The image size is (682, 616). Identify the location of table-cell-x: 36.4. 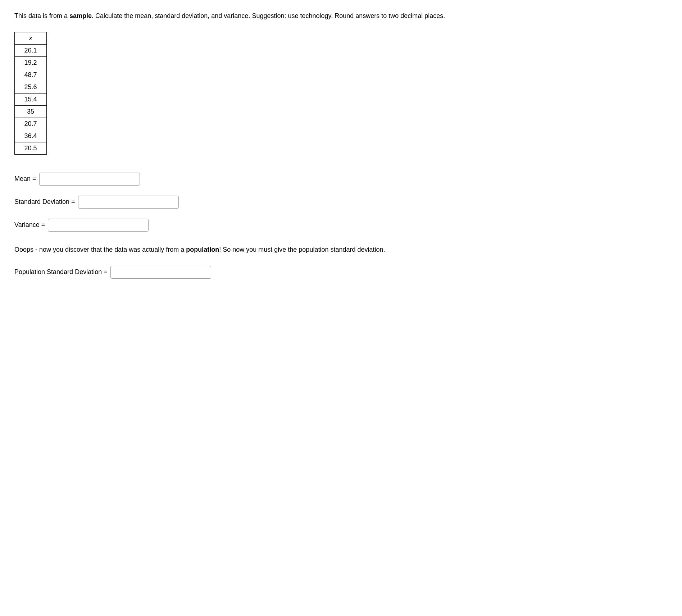
(31, 136).